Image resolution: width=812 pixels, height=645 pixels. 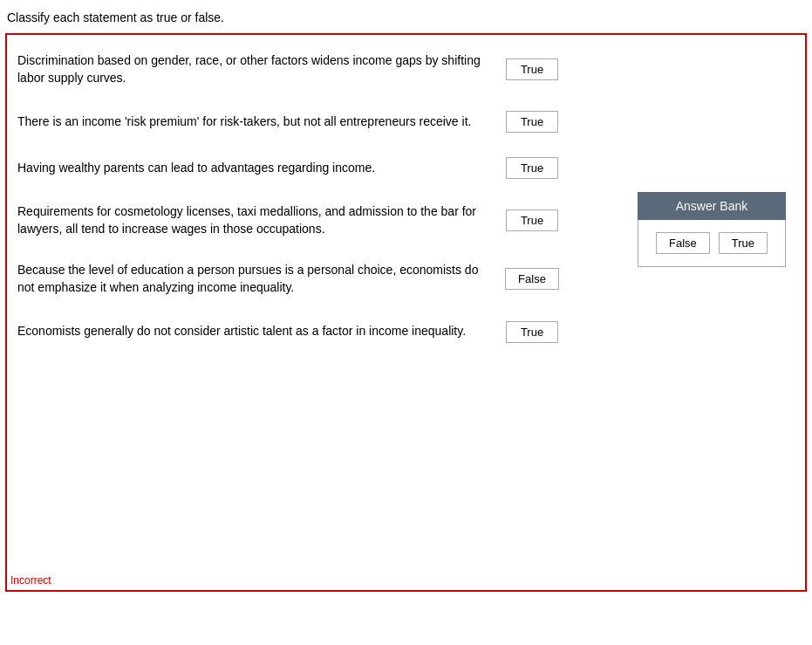 What do you see at coordinates (253, 122) in the screenshot?
I see `question-text-2: There is an income 'risk premium' for ri…` at bounding box center [253, 122].